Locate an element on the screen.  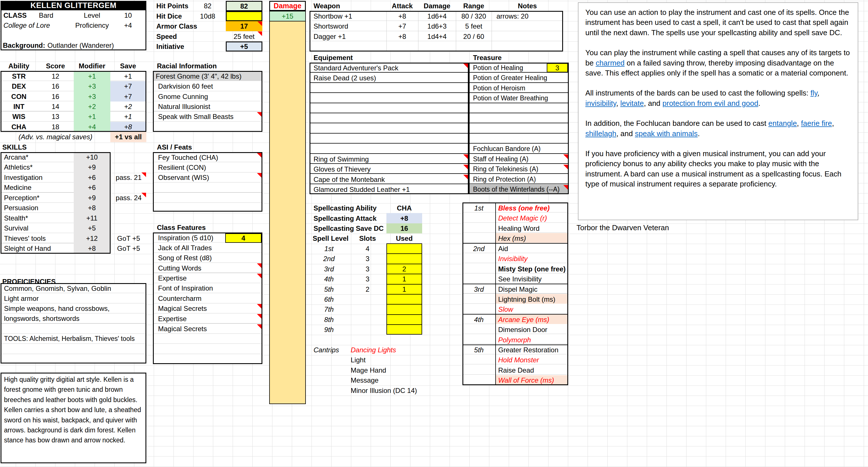
skill-name: Athletics* is located at coordinates (38, 167).